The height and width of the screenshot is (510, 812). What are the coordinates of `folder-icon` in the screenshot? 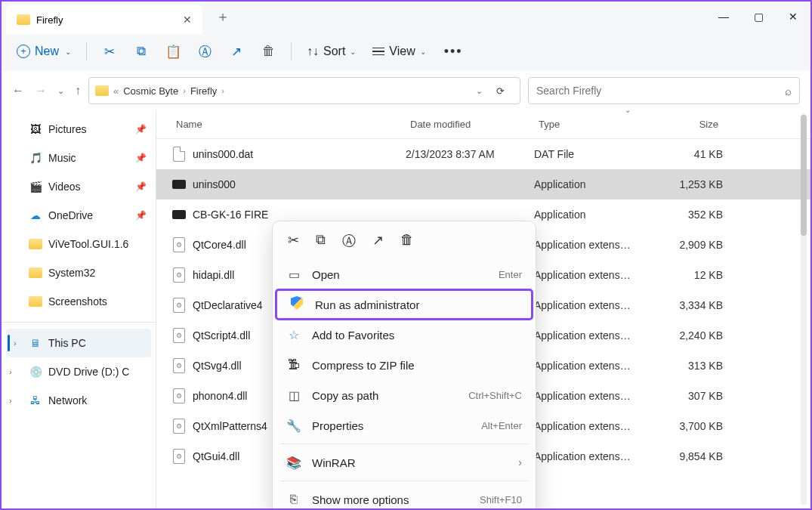 It's located at (36, 301).